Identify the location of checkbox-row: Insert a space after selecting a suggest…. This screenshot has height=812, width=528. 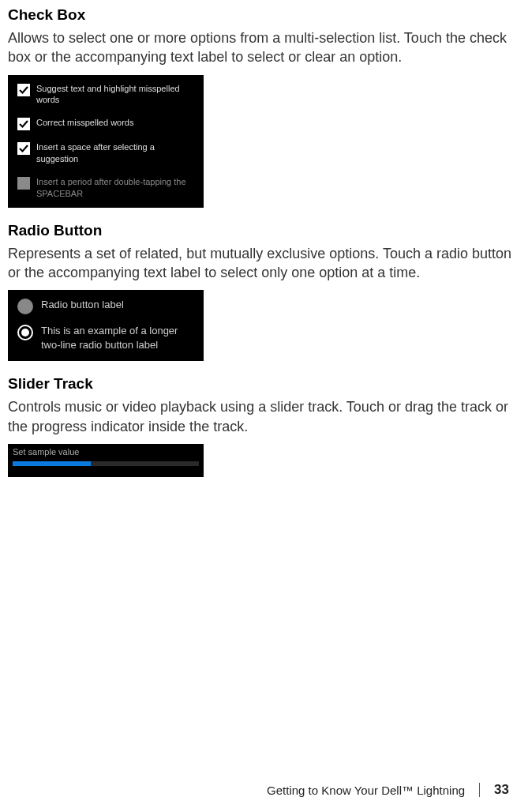
(106, 153).